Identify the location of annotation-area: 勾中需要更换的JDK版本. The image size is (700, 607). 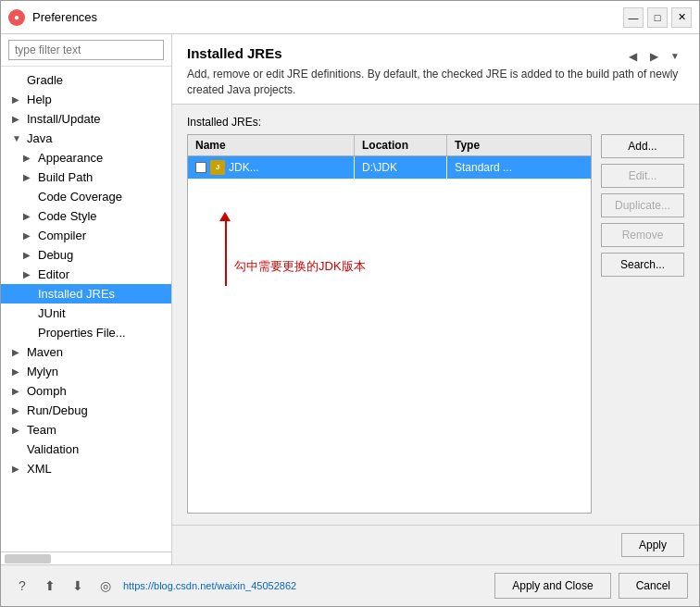
(262, 258).